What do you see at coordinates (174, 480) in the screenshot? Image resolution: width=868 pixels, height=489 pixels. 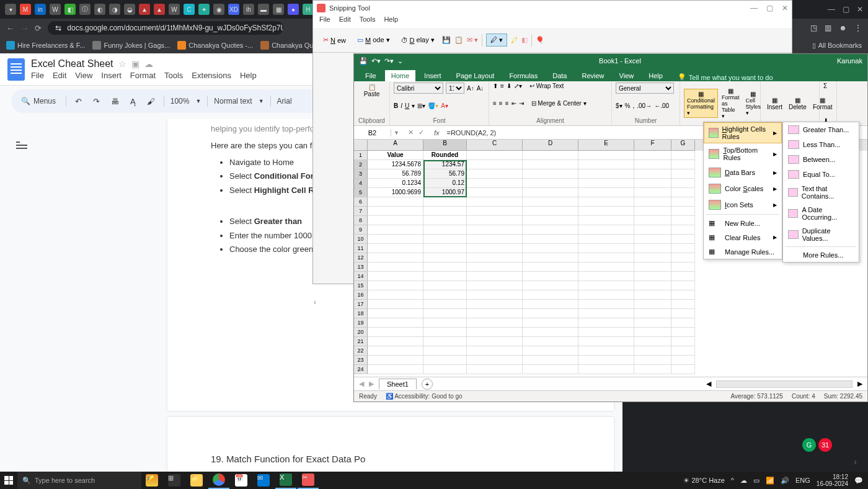 I see `task-view-icon: ⊞` at bounding box center [174, 480].